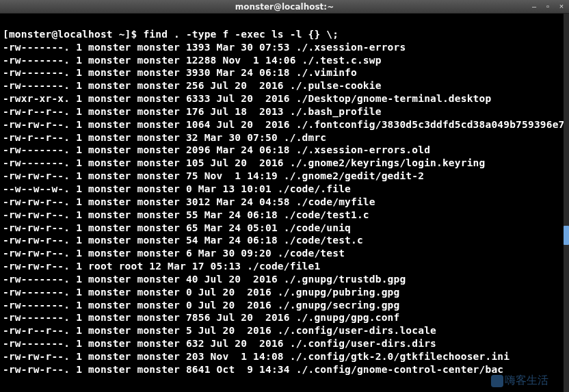 Image resolution: width=569 pixels, height=392 pixels. Describe the element at coordinates (548, 6) in the screenshot. I see `window-controls: – ▫ ×` at that location.